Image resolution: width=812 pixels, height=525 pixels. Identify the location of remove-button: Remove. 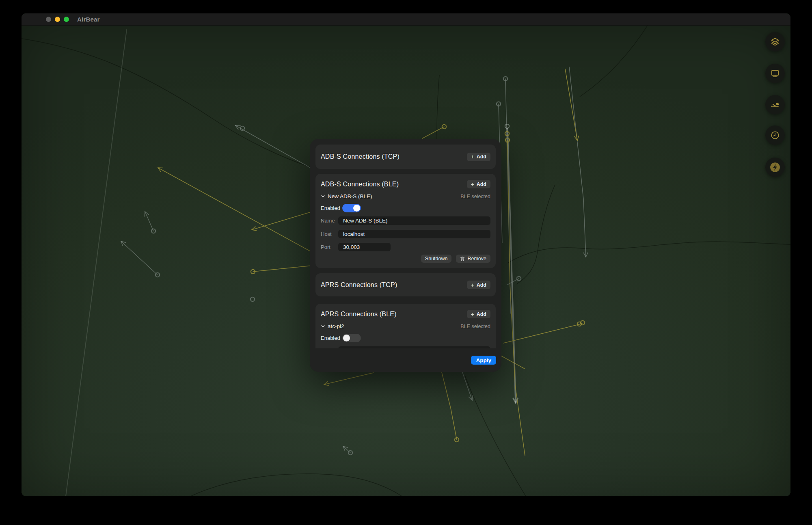
(473, 259).